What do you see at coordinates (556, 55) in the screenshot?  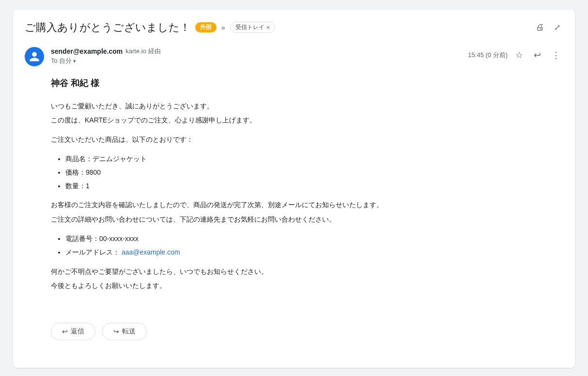 I see `more-icon: ⋮` at bounding box center [556, 55].